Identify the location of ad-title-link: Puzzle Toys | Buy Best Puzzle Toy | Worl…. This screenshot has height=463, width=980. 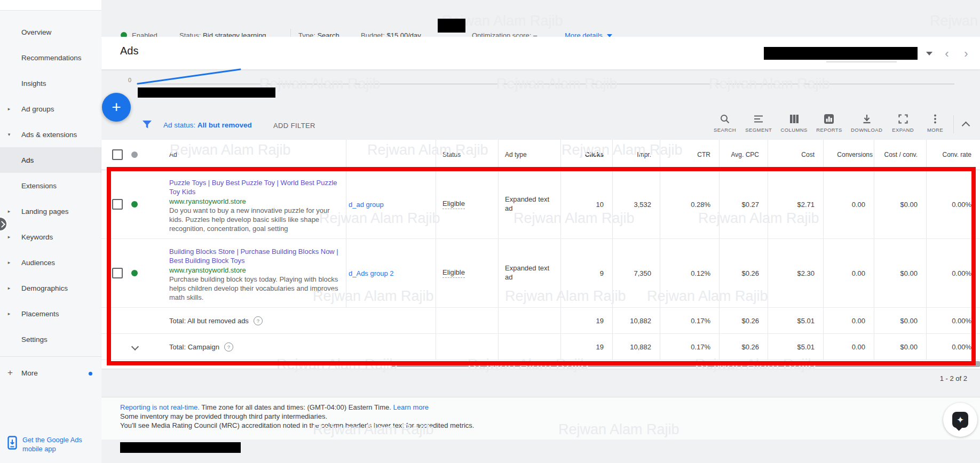
(254, 188).